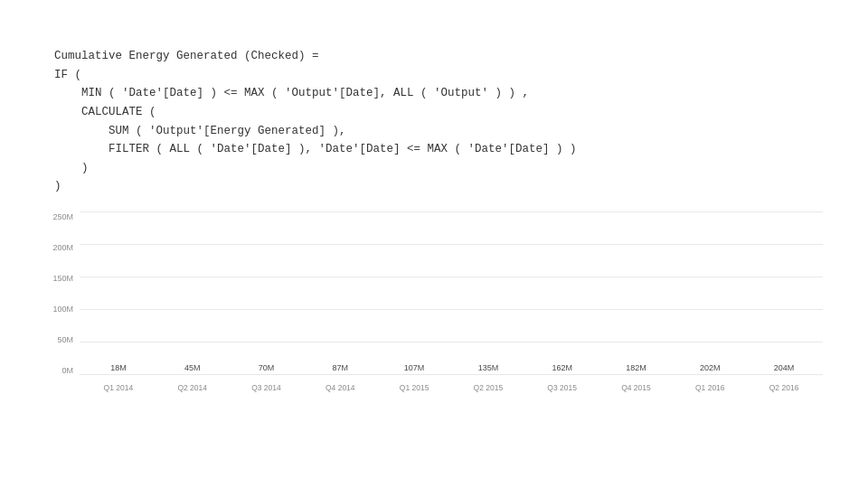 This screenshot has width=868, height=488. Describe the element at coordinates (562, 390) in the screenshot. I see `x-axis-label: Q3 2015` at that location.